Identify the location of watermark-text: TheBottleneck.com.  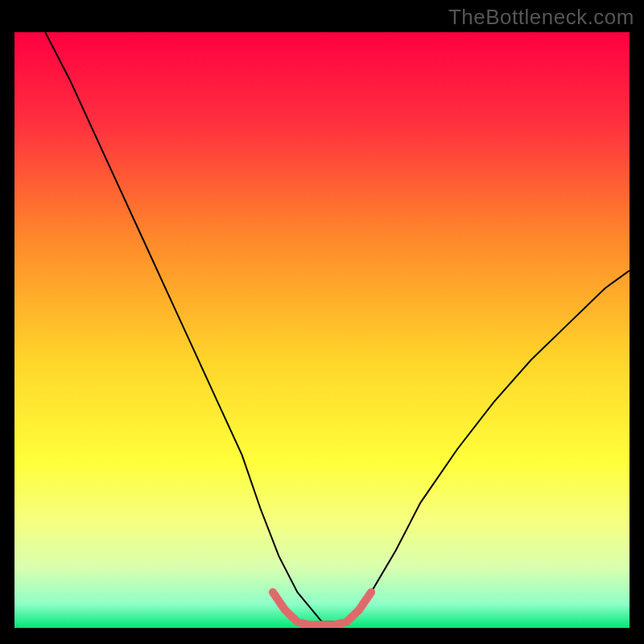
(541, 18).